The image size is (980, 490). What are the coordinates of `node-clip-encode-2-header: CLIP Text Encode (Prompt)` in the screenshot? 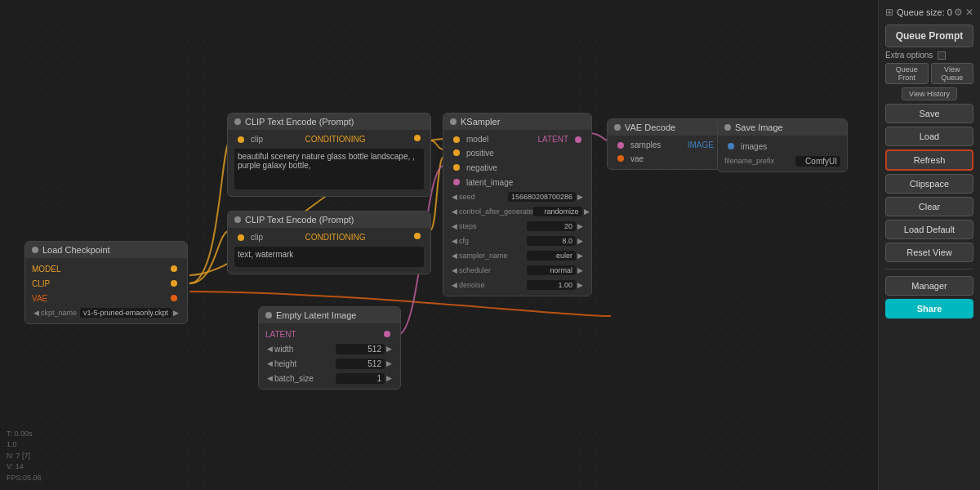 It's located at (329, 220).